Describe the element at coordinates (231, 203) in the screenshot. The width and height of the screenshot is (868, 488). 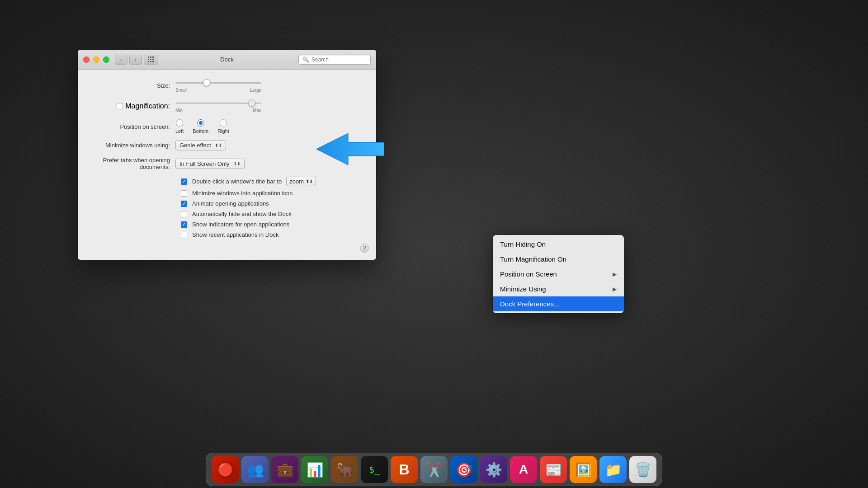
I see `animate-label: Animate opening applications` at that location.